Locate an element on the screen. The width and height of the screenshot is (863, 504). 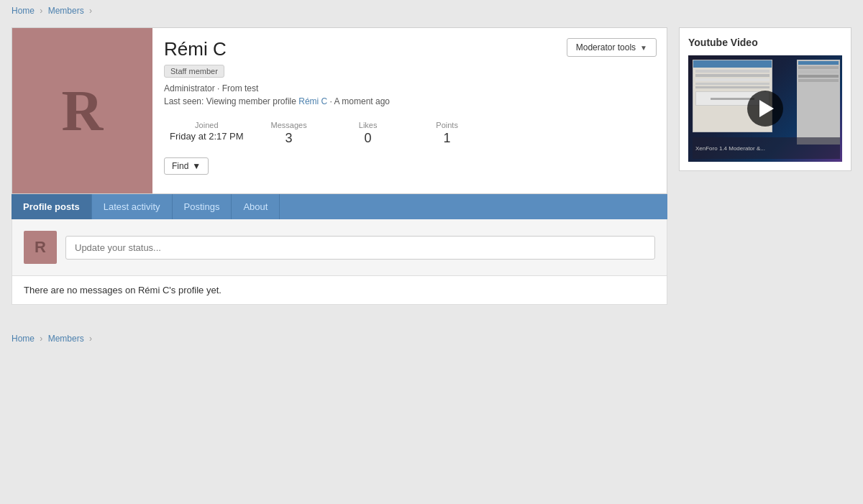
breadcrumb-sep-1: › is located at coordinates (41, 11).